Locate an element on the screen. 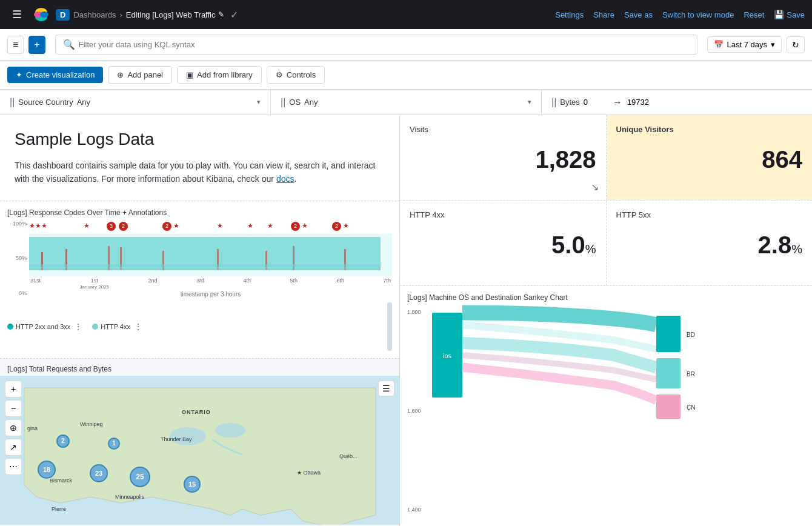  map-cluster-23: 23 is located at coordinates (99, 473).